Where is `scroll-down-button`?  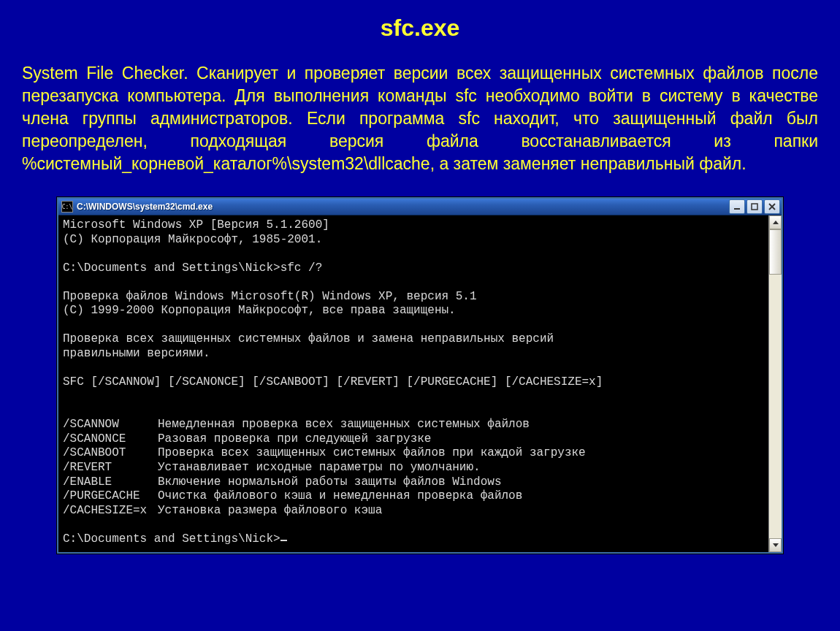
scroll-down-button is located at coordinates (776, 545).